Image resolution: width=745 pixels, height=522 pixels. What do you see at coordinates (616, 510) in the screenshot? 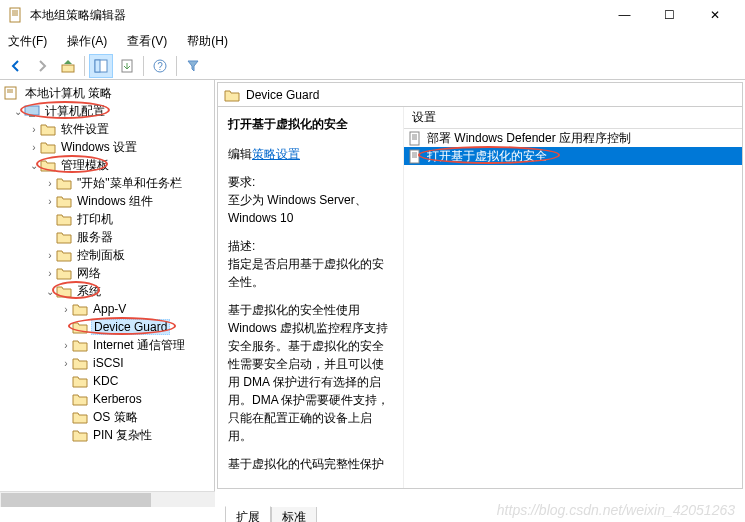
I see `watermark: https://blog.csdn.net/weixin_42051263` at bounding box center [616, 510].